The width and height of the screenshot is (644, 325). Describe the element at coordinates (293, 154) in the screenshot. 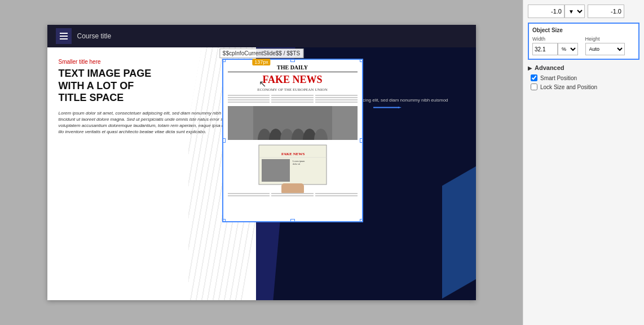

I see `svg-text: FAKE NEWS` at that location.